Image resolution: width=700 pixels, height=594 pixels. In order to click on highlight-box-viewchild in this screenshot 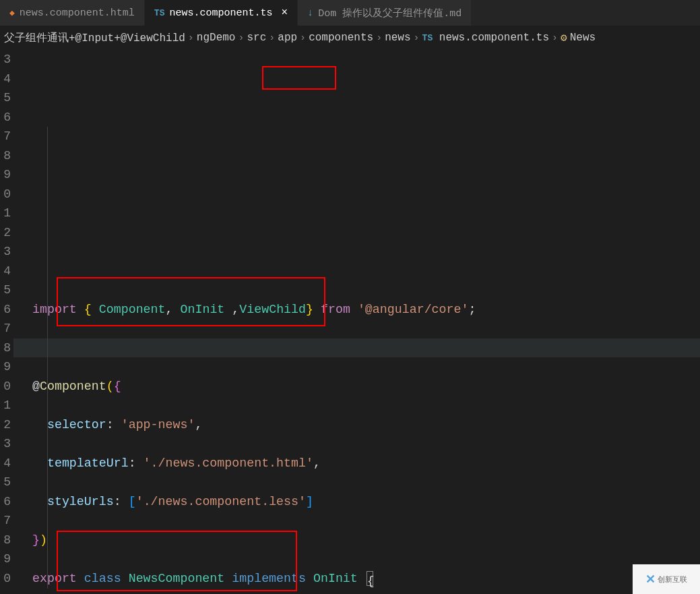, I will do `click(299, 78)`.